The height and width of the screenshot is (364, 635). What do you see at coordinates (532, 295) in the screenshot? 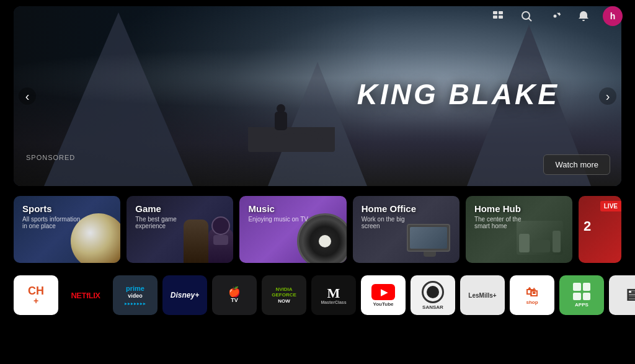
I see `shoptv-label: 🛍 shop` at bounding box center [532, 295].